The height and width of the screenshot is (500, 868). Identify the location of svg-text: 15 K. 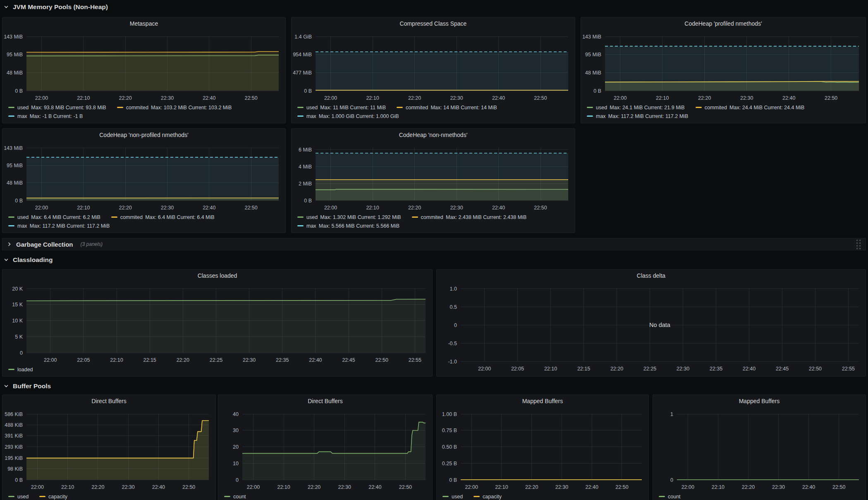
(17, 305).